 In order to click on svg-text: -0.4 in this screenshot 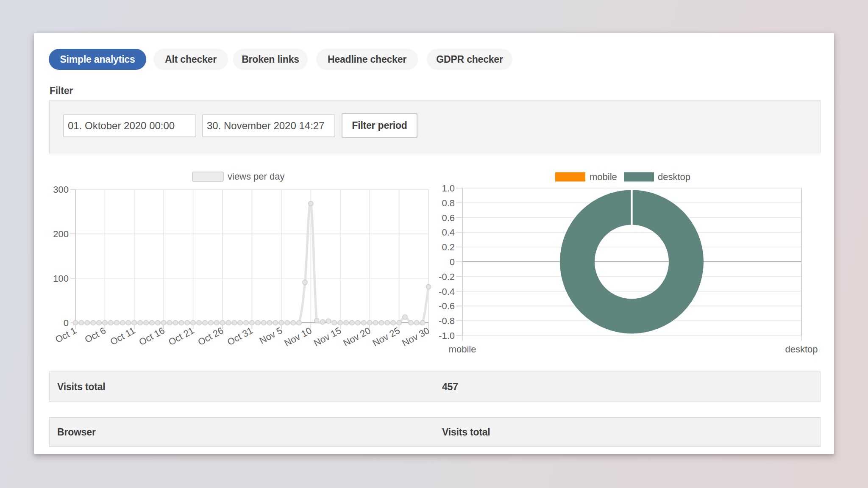, I will do `click(447, 291)`.